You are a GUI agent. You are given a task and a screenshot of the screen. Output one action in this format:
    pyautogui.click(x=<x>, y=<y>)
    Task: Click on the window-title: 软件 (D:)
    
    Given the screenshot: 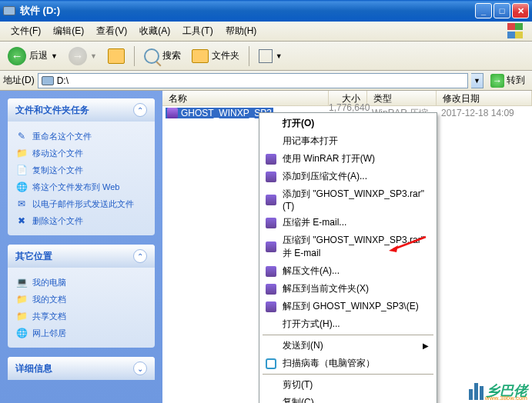 What is the action you would take?
    pyautogui.click(x=246, y=11)
    